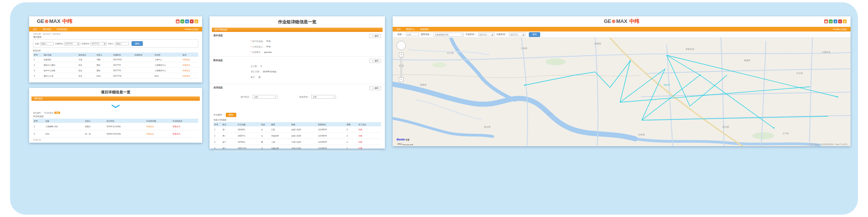 The width and height of the screenshot is (868, 217). I want to click on logo-ge: GE, so click(608, 21).